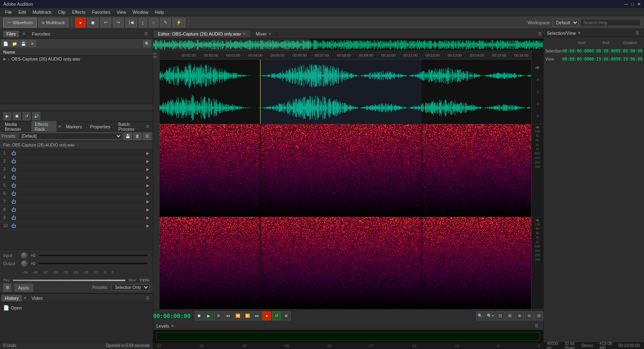  What do you see at coordinates (74, 127) in the screenshot?
I see `tab-markers: Markers` at bounding box center [74, 127].